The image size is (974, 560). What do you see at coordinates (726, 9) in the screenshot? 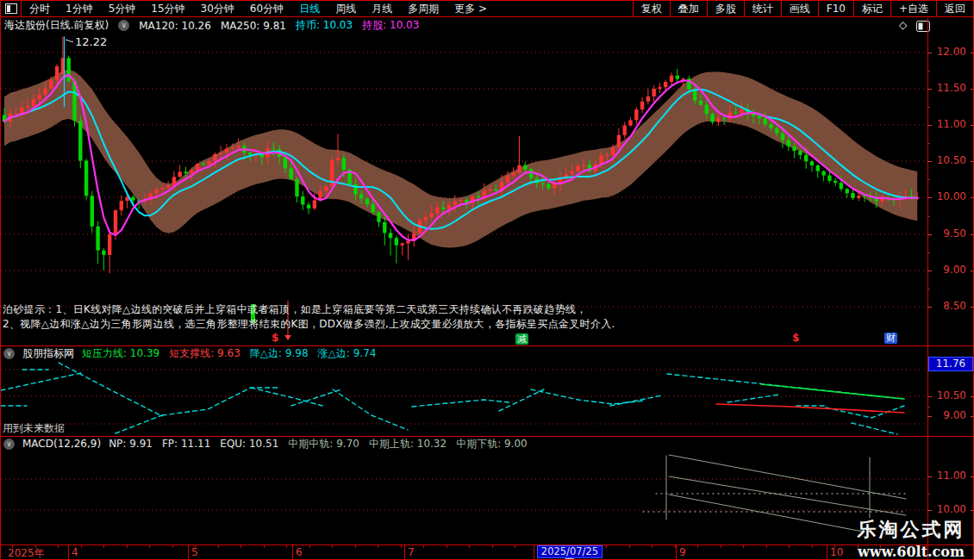
I see `toolbar-button-多股: 多股` at bounding box center [726, 9].